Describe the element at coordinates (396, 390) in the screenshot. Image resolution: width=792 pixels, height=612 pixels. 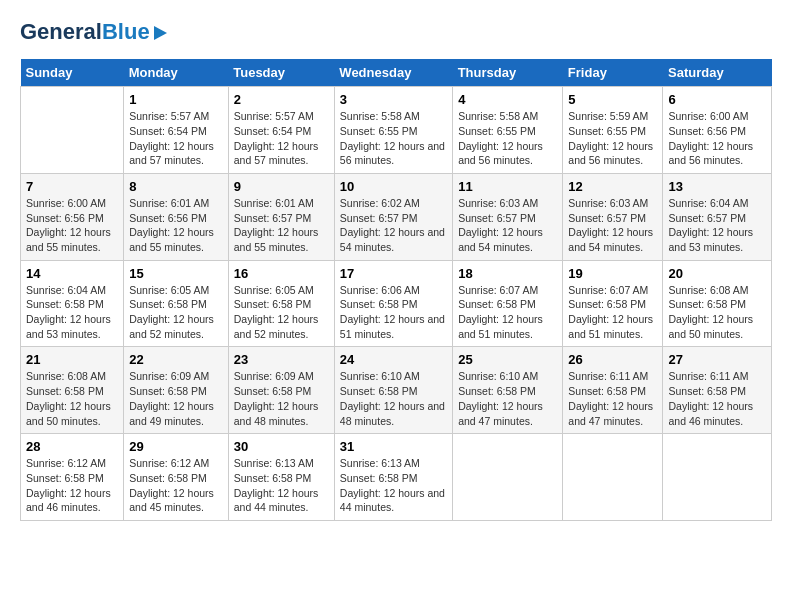
I see `week-row-4: 21Sunrise: 6:08 AMSunset: 6:58 PMDayligh…` at that location.